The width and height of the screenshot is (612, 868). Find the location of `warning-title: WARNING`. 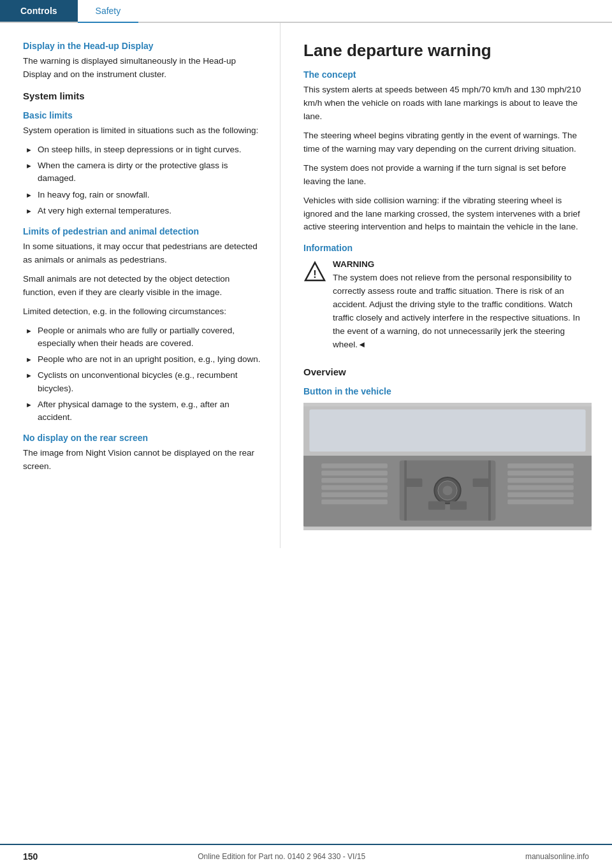

warning-title: WARNING is located at coordinates (462, 264).